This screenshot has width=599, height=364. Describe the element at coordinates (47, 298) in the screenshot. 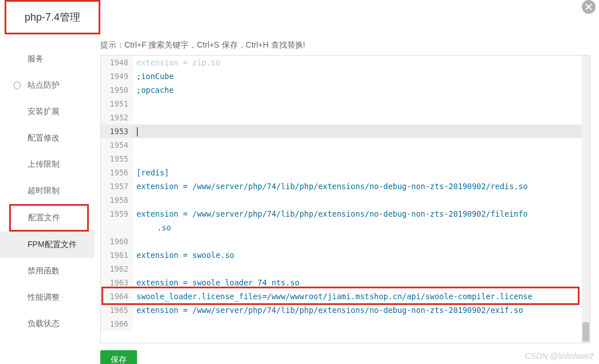

I see `sidebar-item-perf: 性能调整` at that location.